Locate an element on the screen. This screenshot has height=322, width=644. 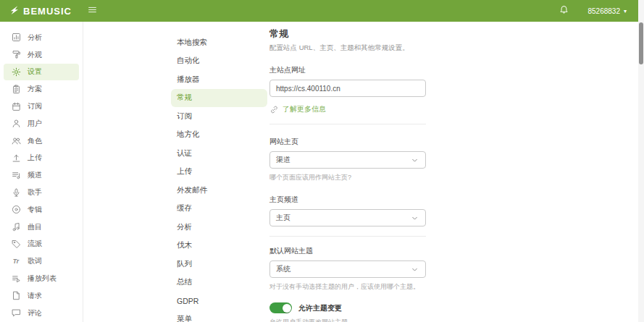
site-url-label: 主站点网址 is located at coordinates (348, 70).